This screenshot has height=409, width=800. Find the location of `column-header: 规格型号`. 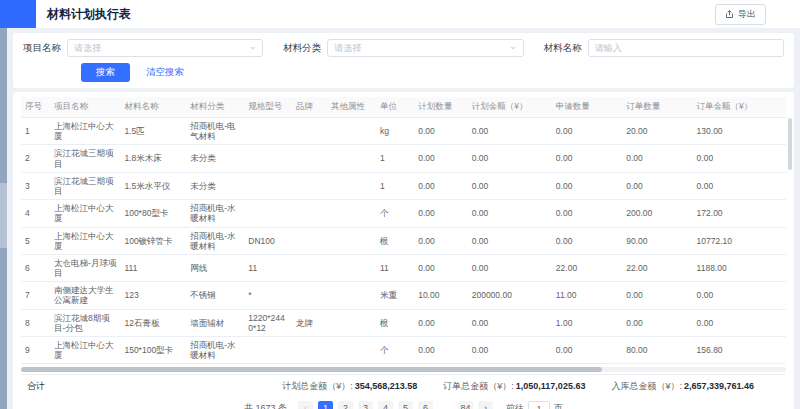

column-header: 规格型号 is located at coordinates (268, 108).